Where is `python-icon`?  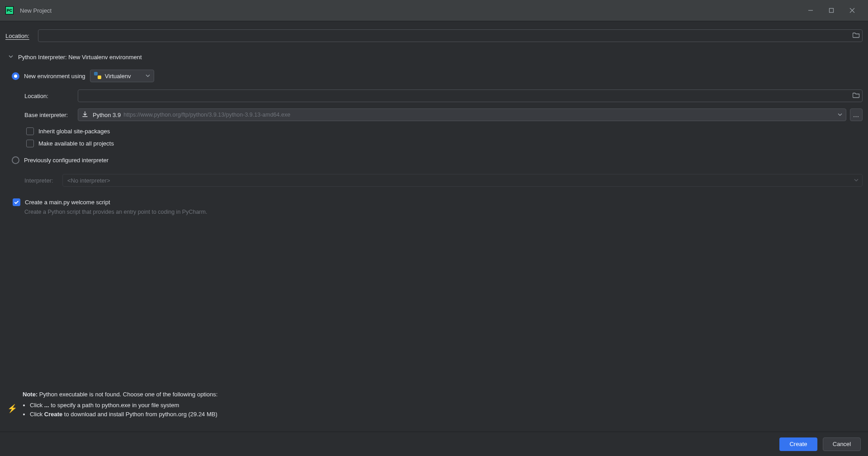
python-icon is located at coordinates (98, 76).